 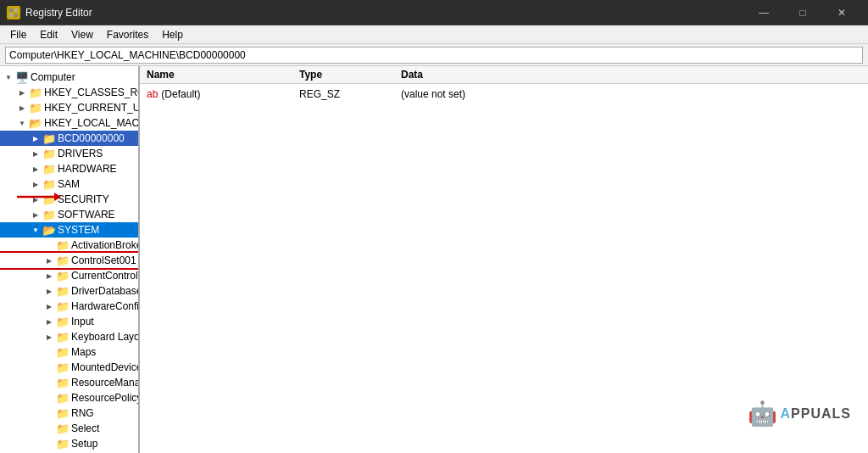 I want to click on expander-hardware, so click(x=36, y=169).